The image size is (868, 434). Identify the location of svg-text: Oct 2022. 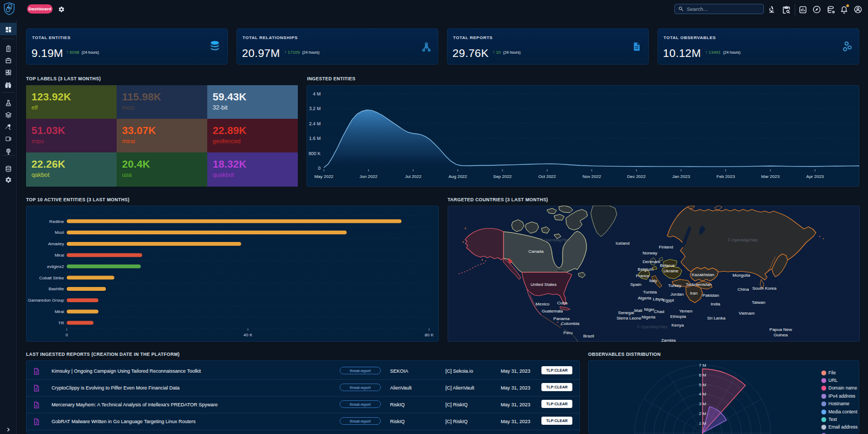
(547, 177).